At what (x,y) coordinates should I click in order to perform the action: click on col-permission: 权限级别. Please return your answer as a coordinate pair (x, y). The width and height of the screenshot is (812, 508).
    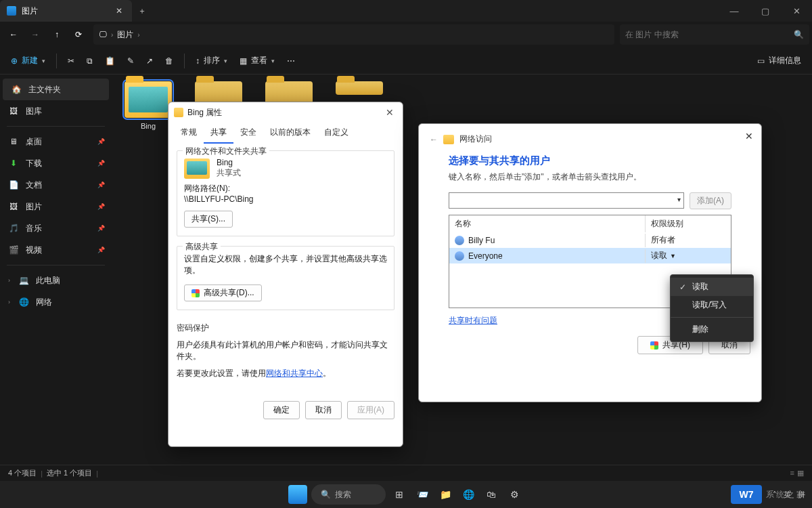
    Looking at the image, I should click on (688, 224).